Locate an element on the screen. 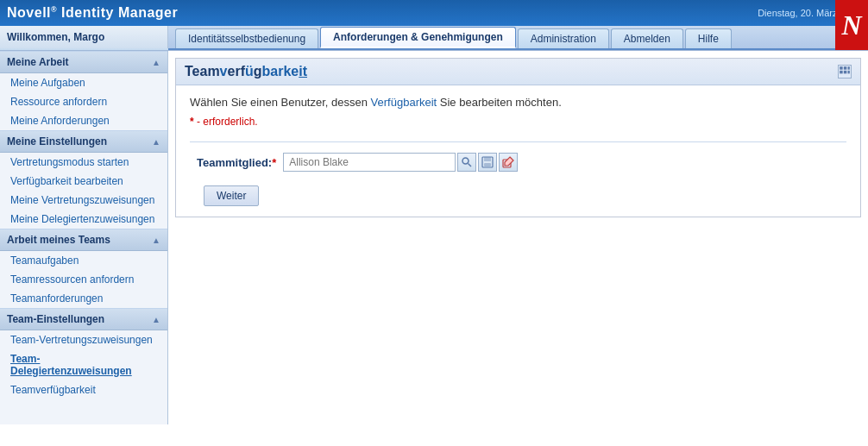 The height and width of the screenshot is (446, 868). header-logo: Novell® Identity Manager is located at coordinates (92, 13).